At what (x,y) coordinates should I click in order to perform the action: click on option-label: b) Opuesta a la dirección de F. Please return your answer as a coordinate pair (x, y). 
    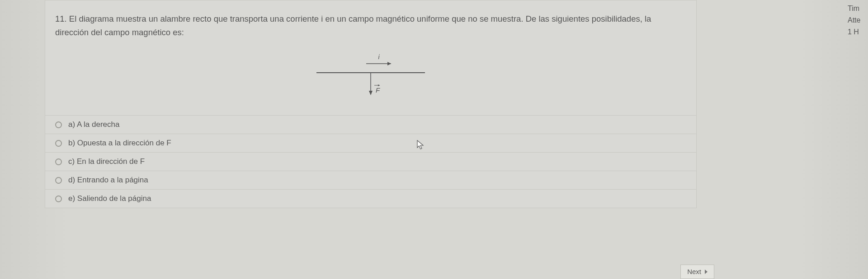
    Looking at the image, I should click on (120, 143).